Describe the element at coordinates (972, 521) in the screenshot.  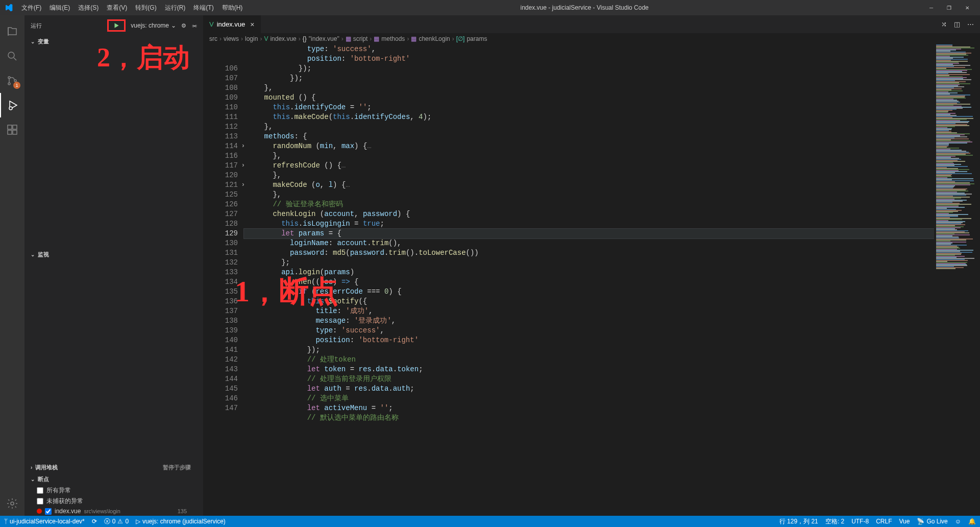
I see `sb-bell: 🔔` at that location.